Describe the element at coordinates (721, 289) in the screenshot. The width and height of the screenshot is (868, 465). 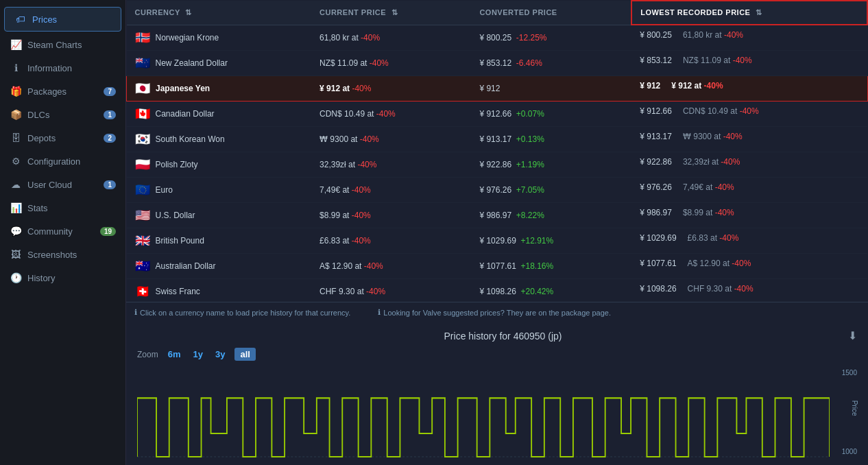
I see `lowest-price-text: CHF 9.30 at -40%` at that location.